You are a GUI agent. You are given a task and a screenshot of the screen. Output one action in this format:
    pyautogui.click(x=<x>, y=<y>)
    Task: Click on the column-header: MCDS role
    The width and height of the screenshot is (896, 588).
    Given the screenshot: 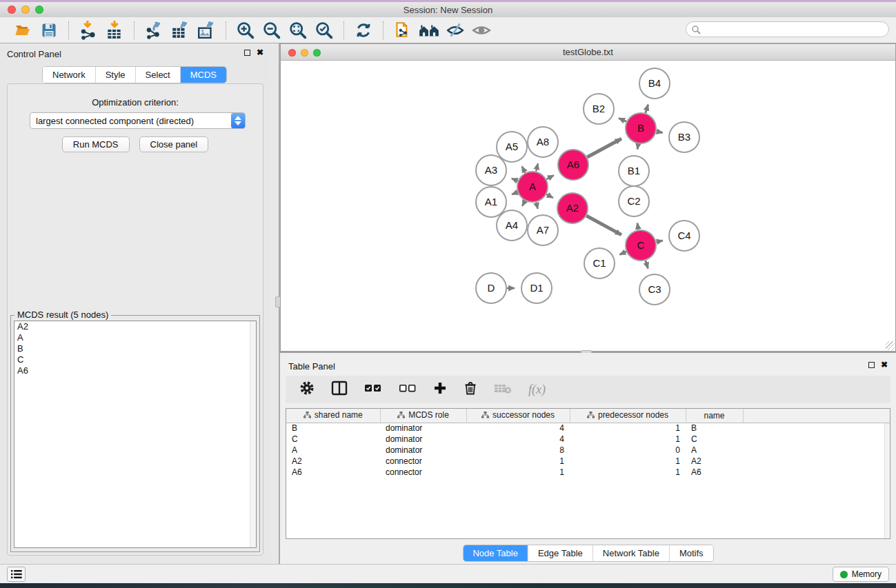 What is the action you would take?
    pyautogui.click(x=424, y=416)
    